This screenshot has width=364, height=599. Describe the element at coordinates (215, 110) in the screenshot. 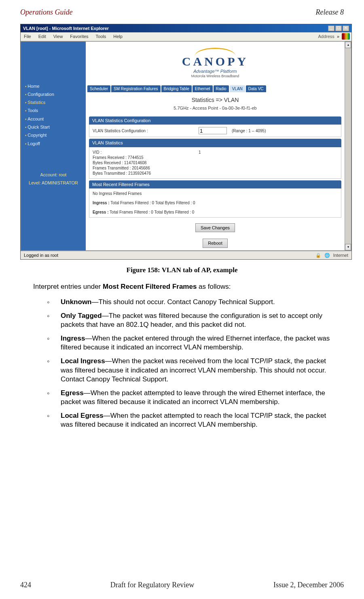

I see `content-subtitle: 5.7GHz - Access Point - 0a-00-3e-f0-f1-e…` at that location.